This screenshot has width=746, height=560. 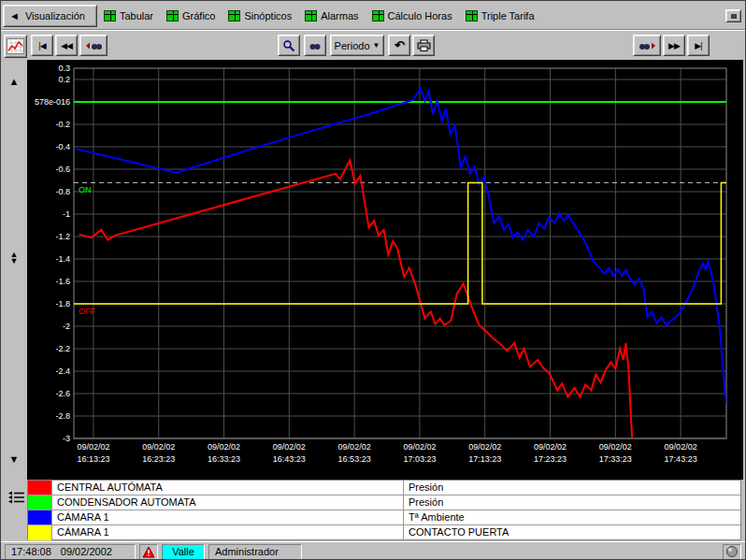 What do you see at coordinates (419, 459) in the screenshot?
I see `x-axis-time-label: 17:03:23` at bounding box center [419, 459].